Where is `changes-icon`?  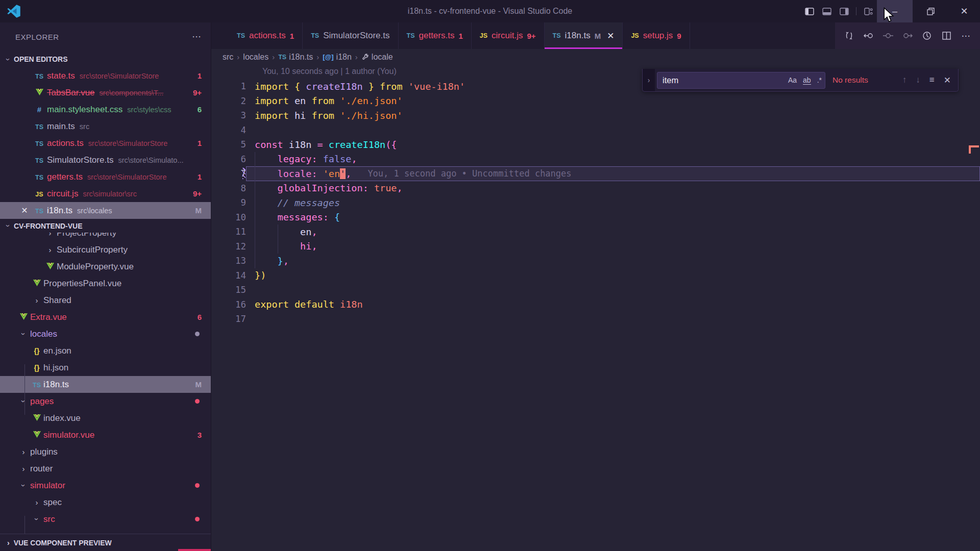
changes-icon is located at coordinates (888, 36).